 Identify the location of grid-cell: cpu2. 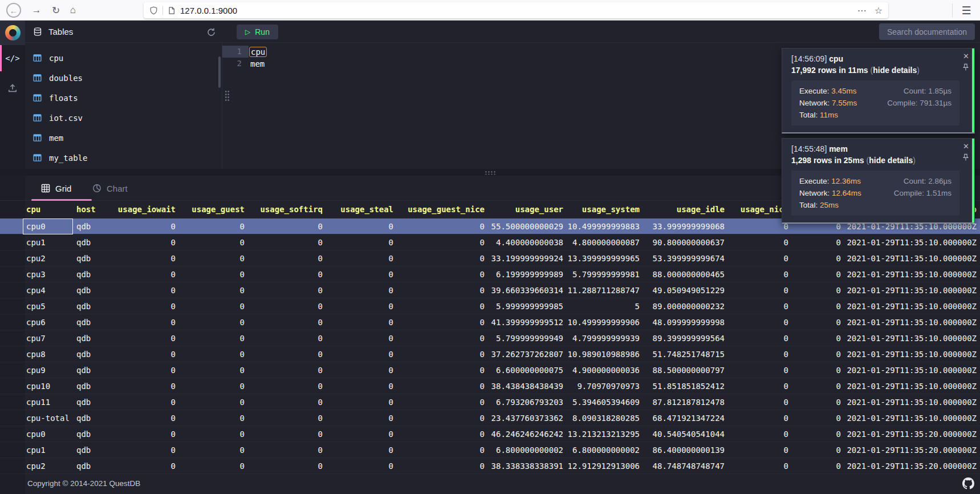
(48, 258).